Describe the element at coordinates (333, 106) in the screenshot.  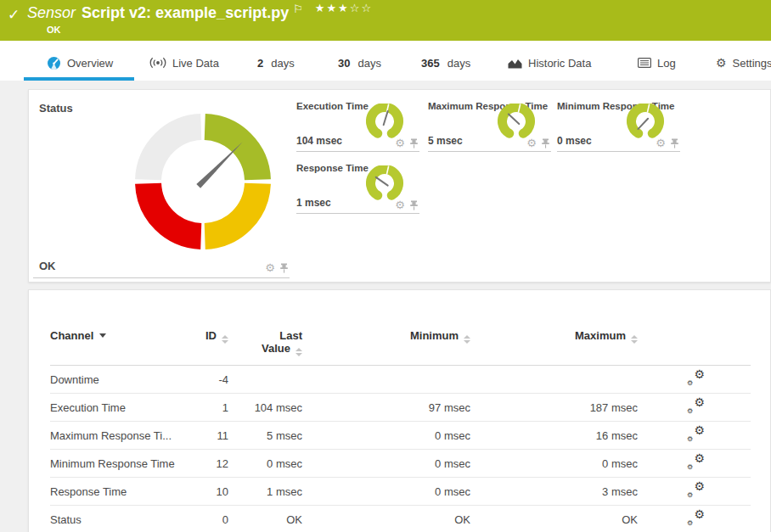
I see `mini-tile-title: Execution Time` at that location.